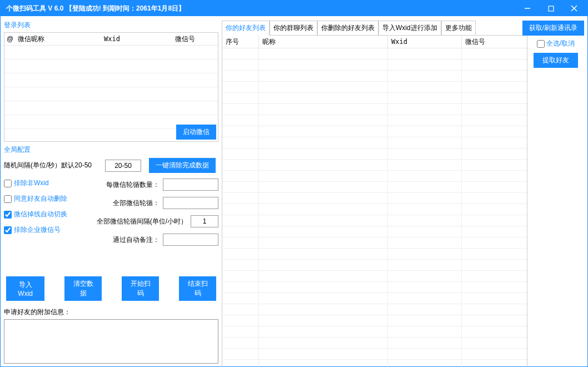  What do you see at coordinates (137, 39) in the screenshot?
I see `login-col-wxid: Wxid` at bounding box center [137, 39].